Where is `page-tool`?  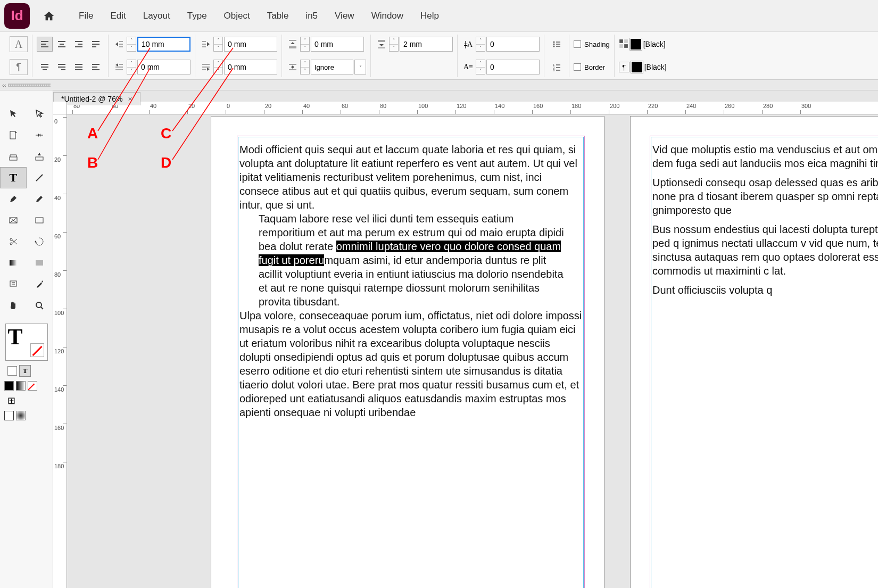 page-tool is located at coordinates (13, 135).